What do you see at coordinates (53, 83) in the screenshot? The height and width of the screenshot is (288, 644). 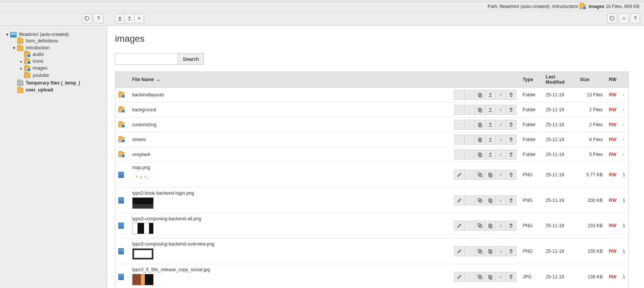 I see `tree-node: Temporary files (_temp_)` at bounding box center [53, 83].